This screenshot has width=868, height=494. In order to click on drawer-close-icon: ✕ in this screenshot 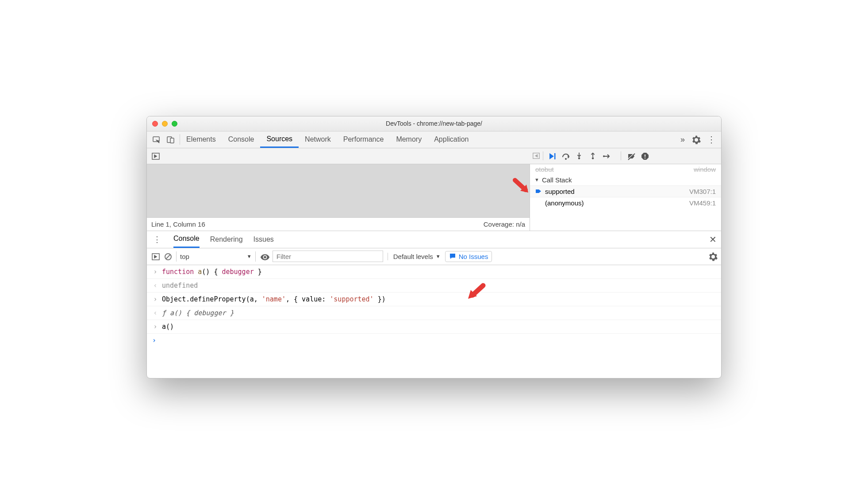, I will do `click(713, 239)`.